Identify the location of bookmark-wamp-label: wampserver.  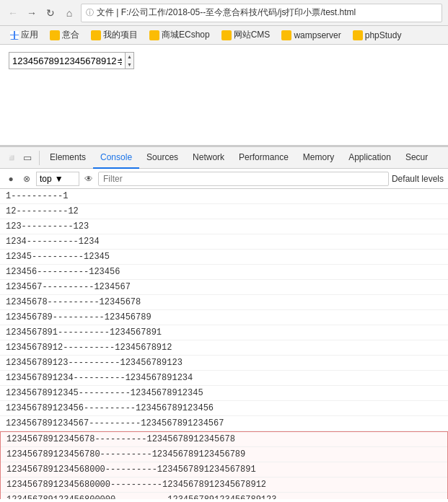
(317, 35).